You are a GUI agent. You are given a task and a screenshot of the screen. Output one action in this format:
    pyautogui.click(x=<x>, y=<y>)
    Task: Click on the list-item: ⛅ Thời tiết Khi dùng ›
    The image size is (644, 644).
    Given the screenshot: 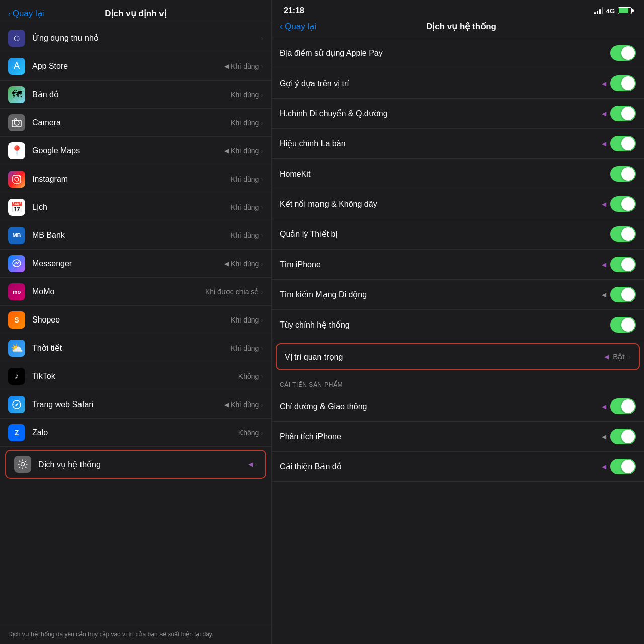 What is the action you would take?
    pyautogui.click(x=136, y=348)
    